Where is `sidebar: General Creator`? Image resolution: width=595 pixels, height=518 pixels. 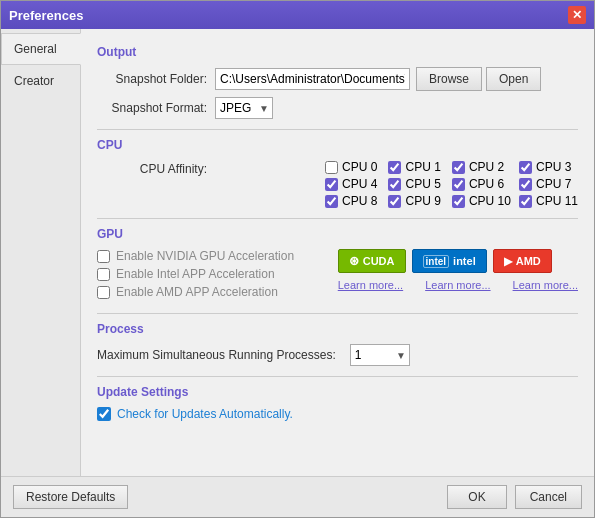
sidebar: General Creator is located at coordinates (41, 252).